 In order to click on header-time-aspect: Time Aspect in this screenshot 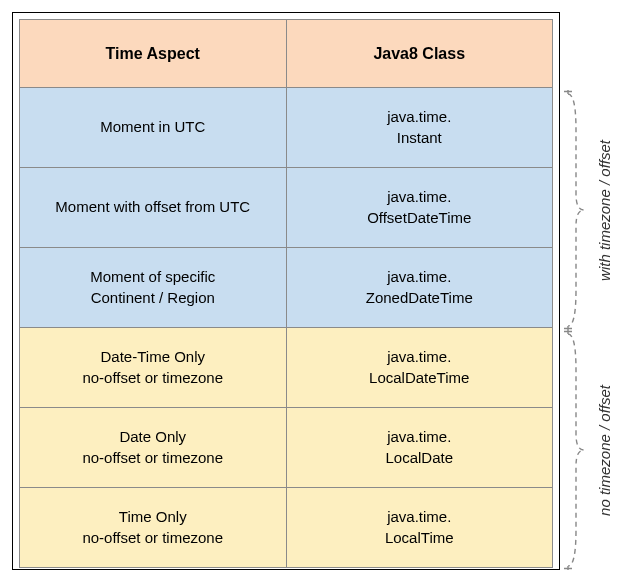, I will do `click(154, 54)`.